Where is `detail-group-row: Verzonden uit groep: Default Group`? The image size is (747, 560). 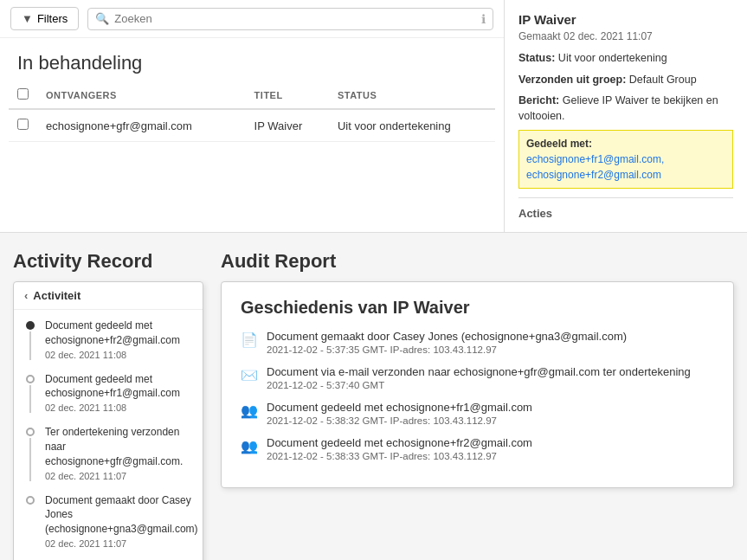 detail-group-row: Verzonden uit groep: Default Group is located at coordinates (626, 80).